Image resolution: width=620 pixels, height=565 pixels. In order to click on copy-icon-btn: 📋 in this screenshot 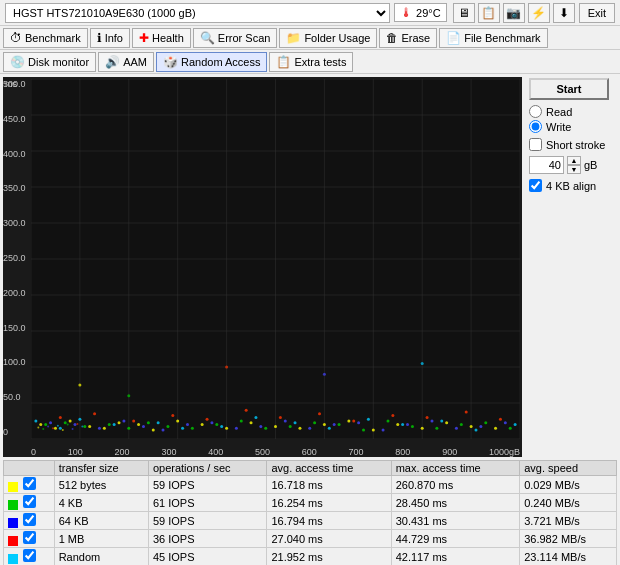, I will do `click(489, 13)`.